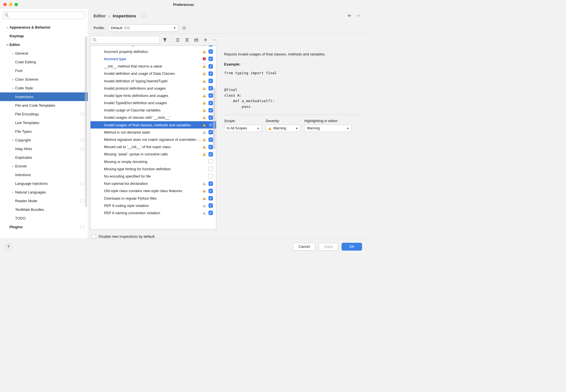 This screenshot has width=566, height=392. Describe the element at coordinates (153, 191) in the screenshot. I see `inspection-row: Old-style class contains new-style class…` at that location.